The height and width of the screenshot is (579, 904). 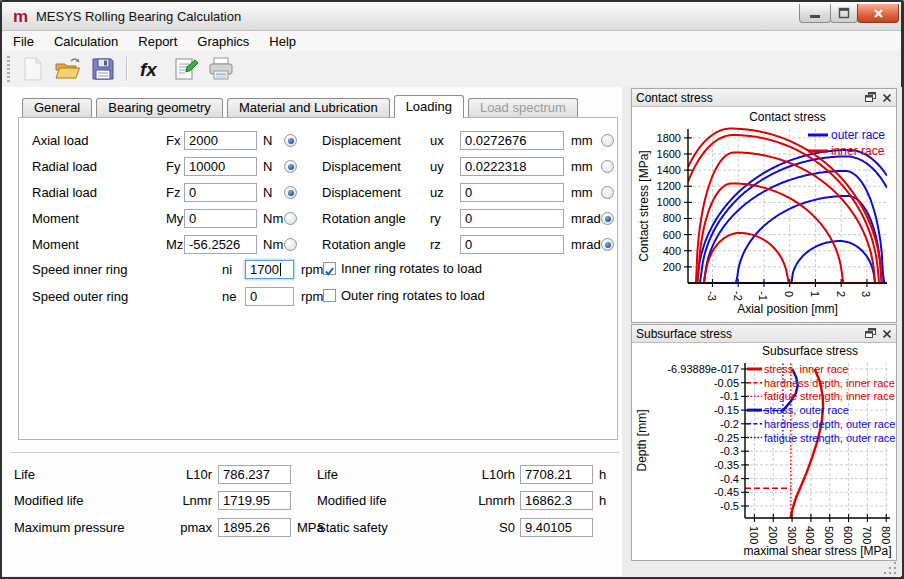 I want to click on menu-report: Report, so click(x=158, y=42).